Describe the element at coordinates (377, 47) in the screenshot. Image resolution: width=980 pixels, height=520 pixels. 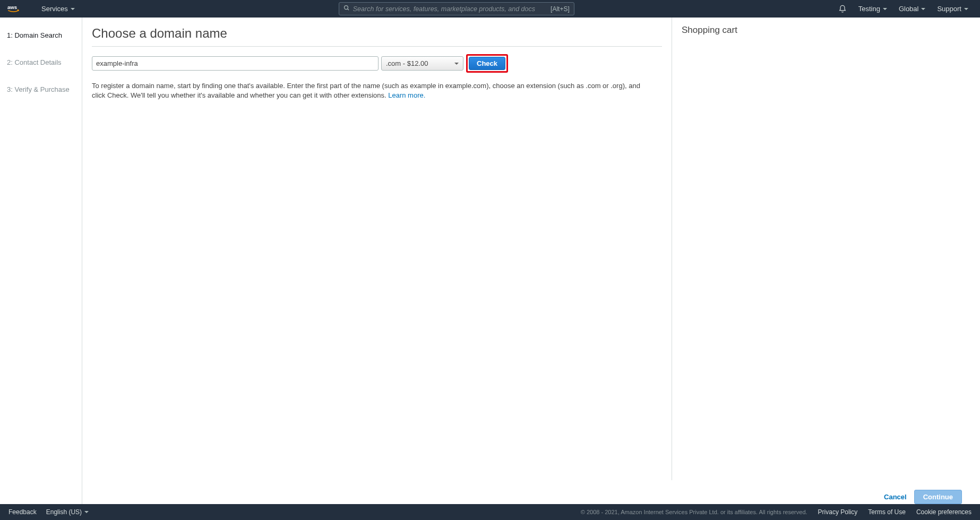
I see `divider` at that location.